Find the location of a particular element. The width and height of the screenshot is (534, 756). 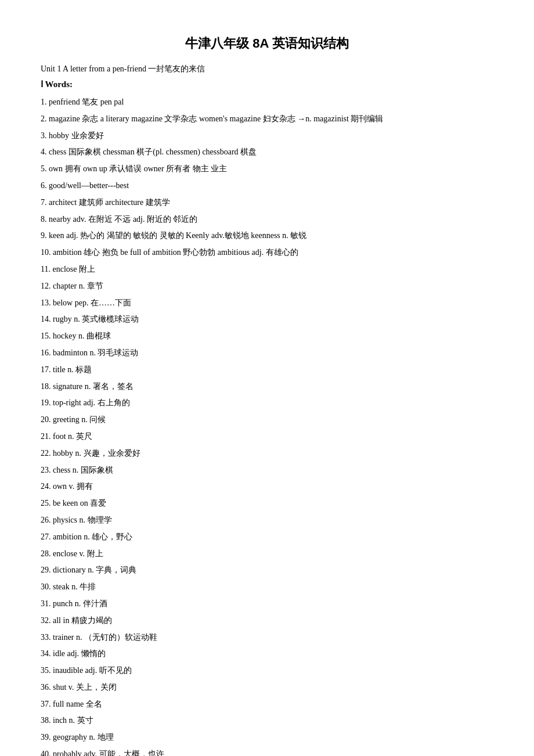

unit-title: Unit 1 A letter from a pen-friend 一封笔友的来… is located at coordinates (267, 69).